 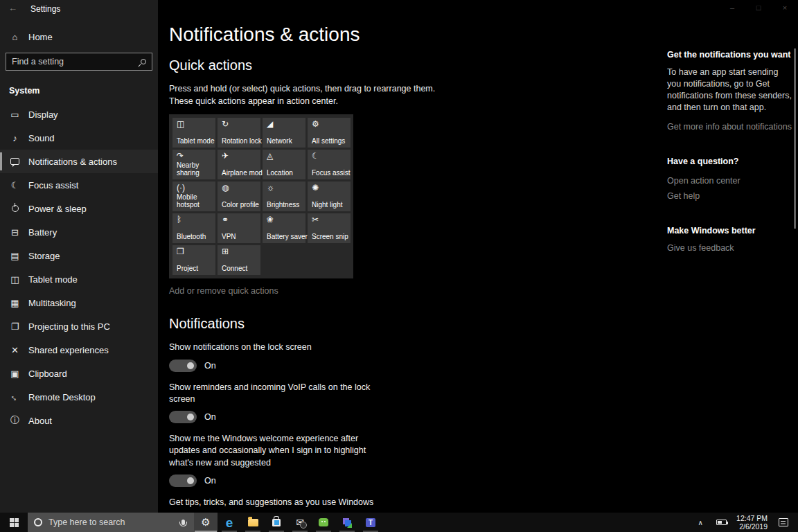 I want to click on shared-experiences-icon: ✕, so click(x=15, y=351).